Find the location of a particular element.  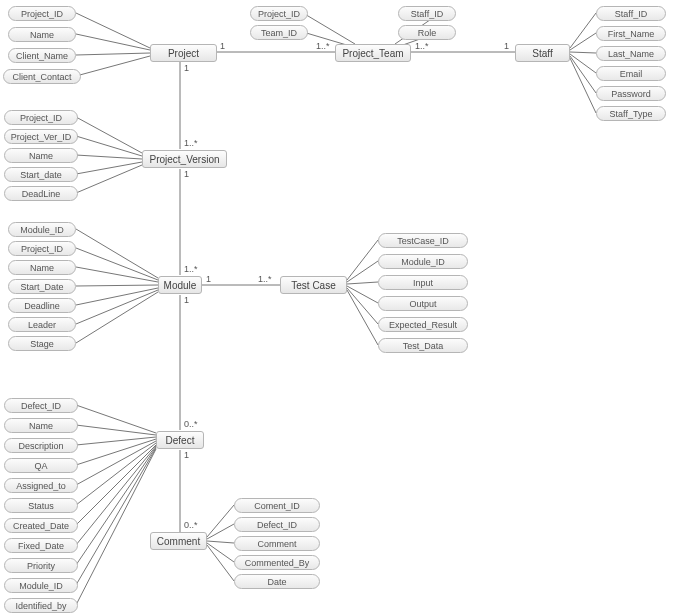

attr-staff-type: Staff_Type is located at coordinates (631, 114).